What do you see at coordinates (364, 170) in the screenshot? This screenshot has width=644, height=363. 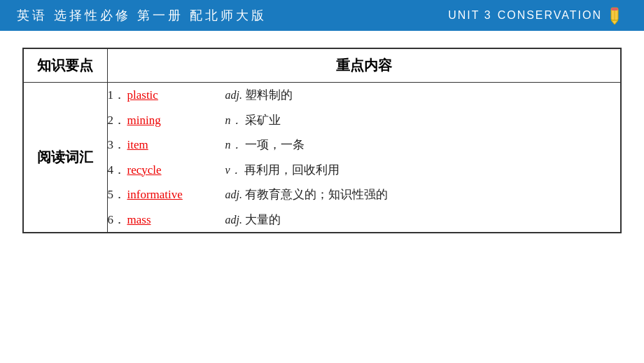 I see `list-item: 4． recycle v． 再利用，回收利用` at bounding box center [364, 170].